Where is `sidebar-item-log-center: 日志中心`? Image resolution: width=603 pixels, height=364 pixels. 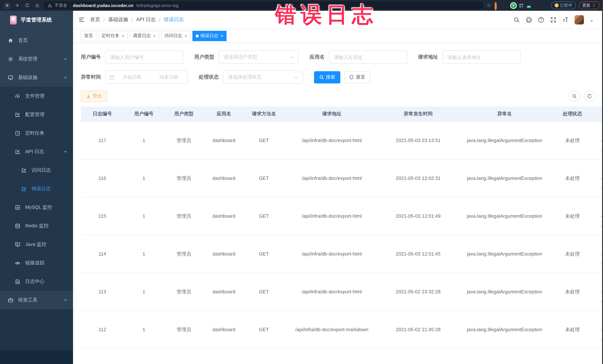
sidebar-item-log-center: 日志中心 is located at coordinates (36, 282).